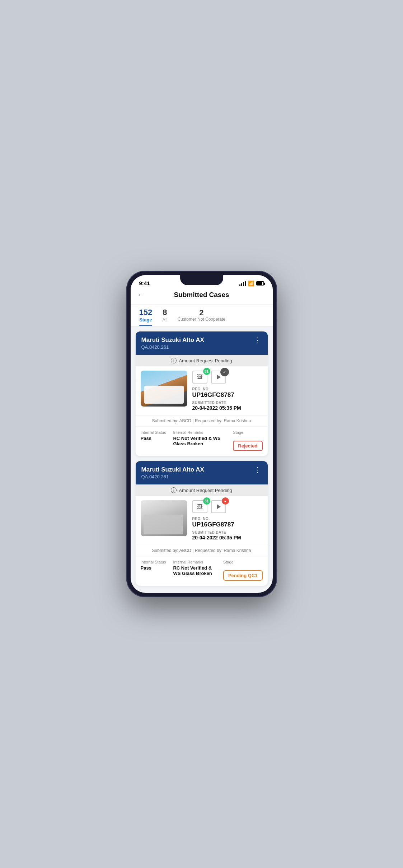 The width and height of the screenshot is (403, 868). What do you see at coordinates (252, 283) in the screenshot?
I see `status-icons: 📶` at bounding box center [252, 283].